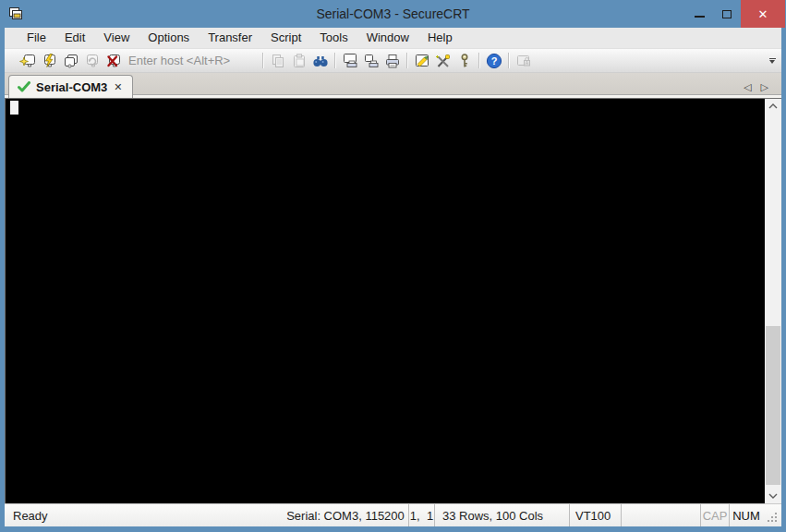 This screenshot has height=532, width=786. I want to click on connected-check-icon, so click(24, 87).